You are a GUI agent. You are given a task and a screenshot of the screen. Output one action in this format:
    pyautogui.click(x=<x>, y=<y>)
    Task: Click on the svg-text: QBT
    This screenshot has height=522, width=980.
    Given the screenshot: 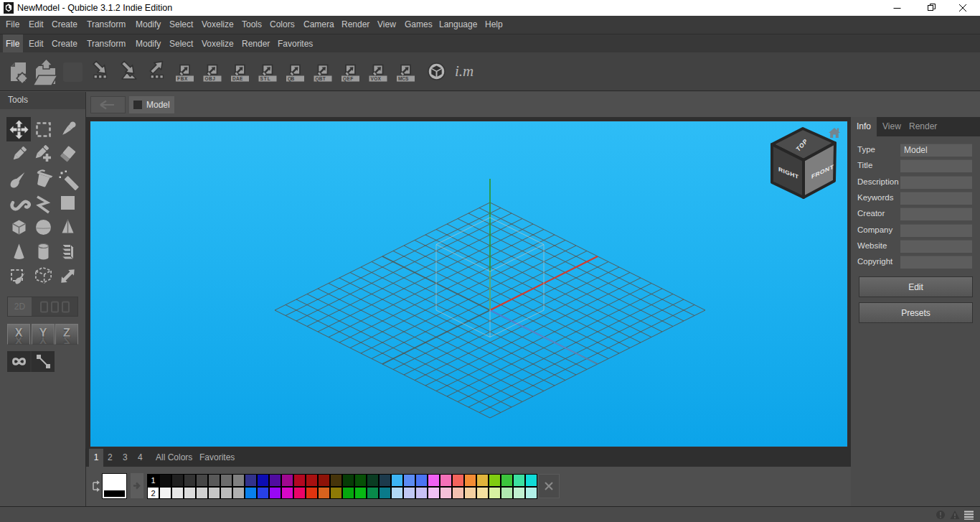 What is the action you would take?
    pyautogui.click(x=321, y=79)
    